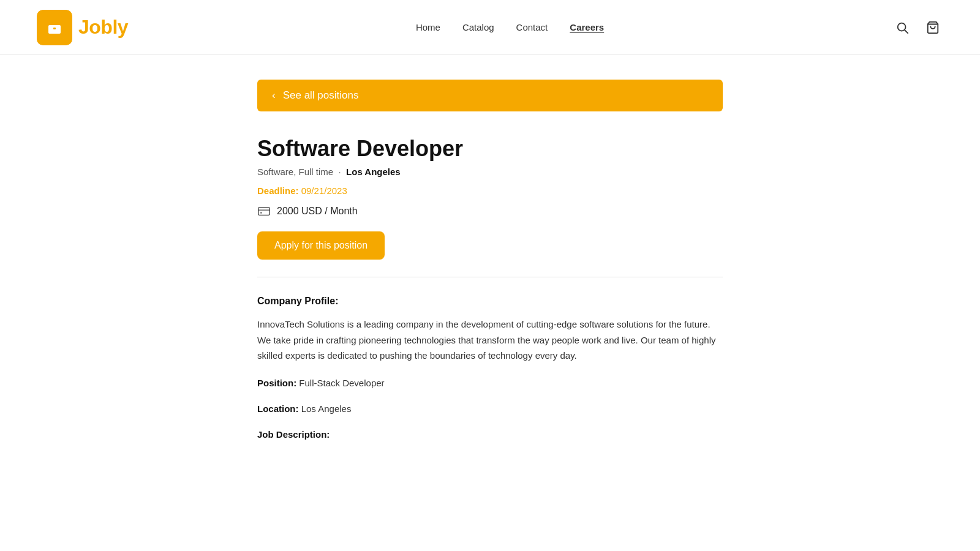 The width and height of the screenshot is (980, 551). What do you see at coordinates (326, 409) in the screenshot?
I see `location-value: Los Angeles` at bounding box center [326, 409].